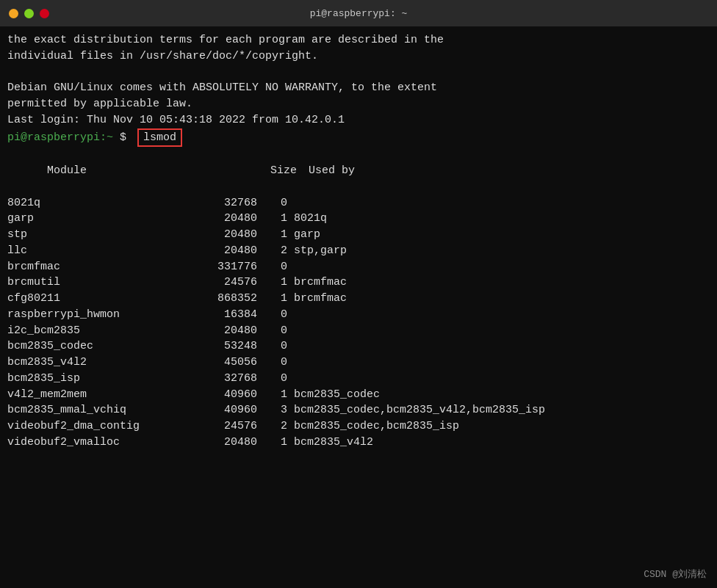 This screenshot has width=717, height=588. I want to click on title-bar: pi@raspberrypi: ~, so click(358, 13).